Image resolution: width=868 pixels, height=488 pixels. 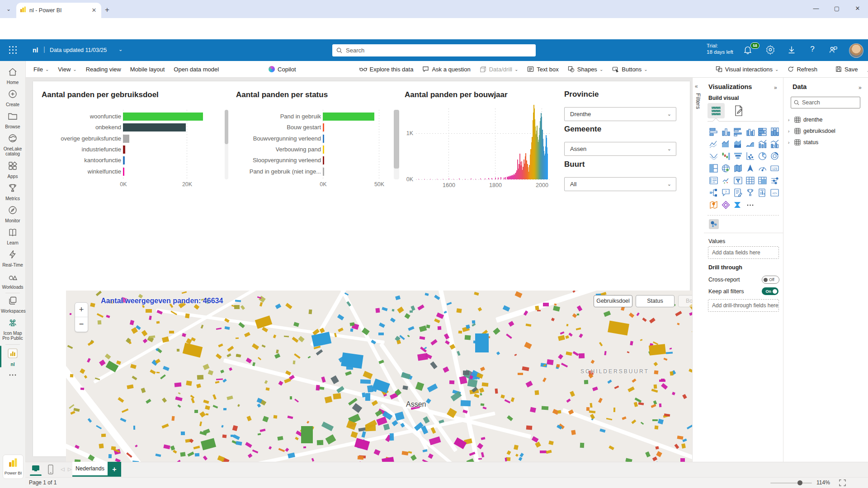 I want to click on prev-page-chevron: ◁, so click(x=62, y=469).